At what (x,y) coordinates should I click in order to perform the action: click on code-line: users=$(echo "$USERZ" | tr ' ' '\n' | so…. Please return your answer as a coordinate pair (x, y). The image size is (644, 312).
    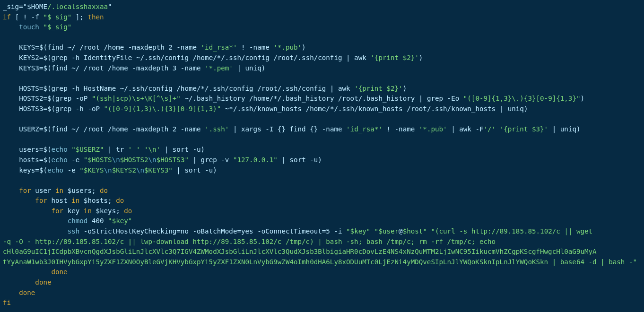
    Looking at the image, I should click on (104, 149).